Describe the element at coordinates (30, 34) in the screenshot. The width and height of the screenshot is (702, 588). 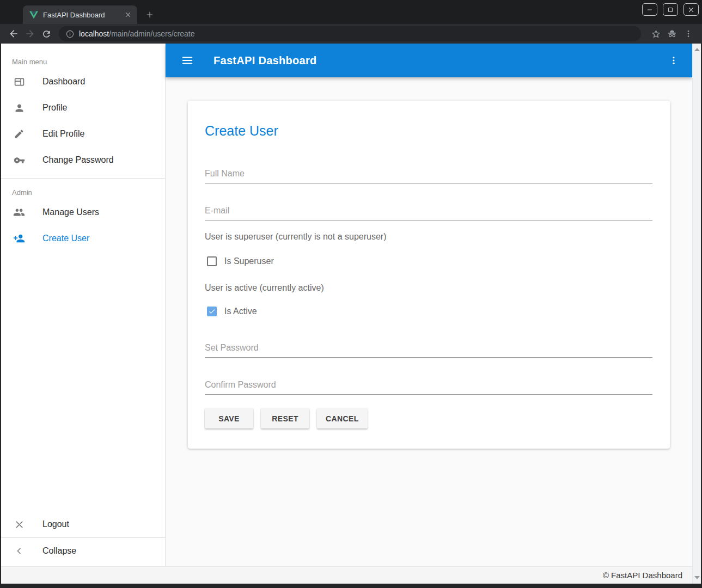
I see `forward-icon` at that location.